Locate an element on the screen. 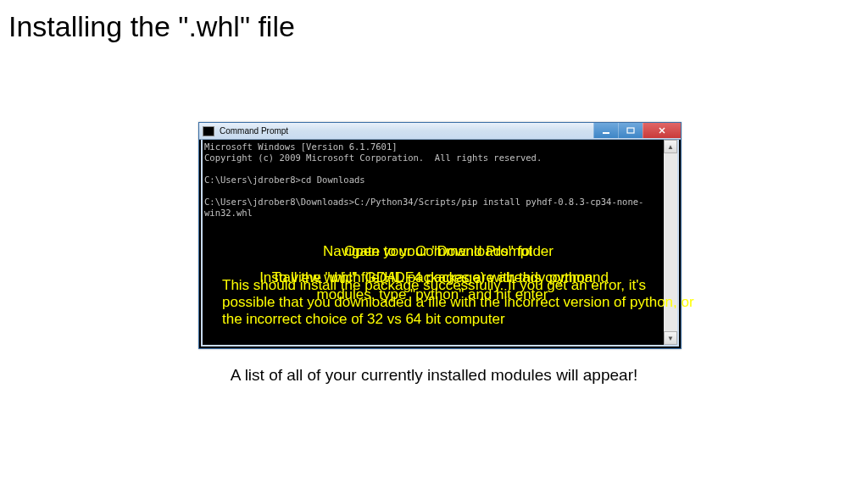  caption: A list of all of your currently installe… is located at coordinates (434, 375).